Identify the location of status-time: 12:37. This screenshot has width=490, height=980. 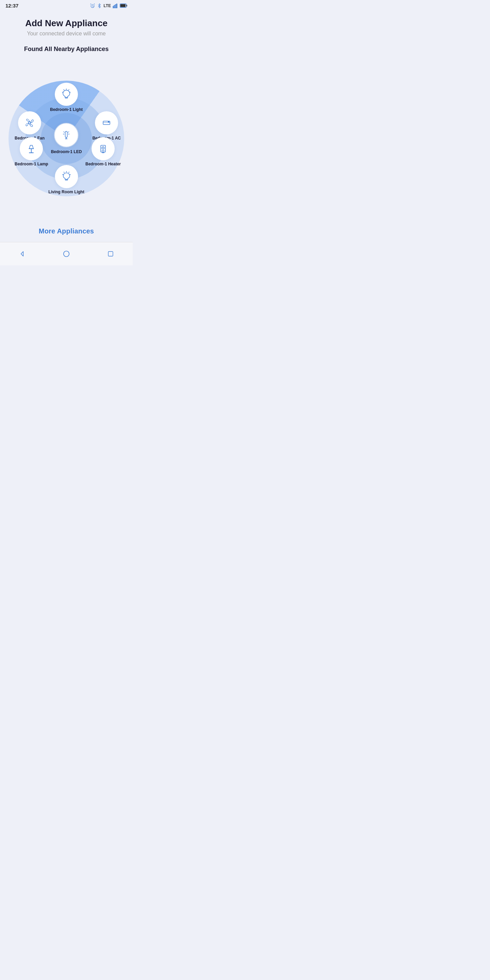
(12, 5).